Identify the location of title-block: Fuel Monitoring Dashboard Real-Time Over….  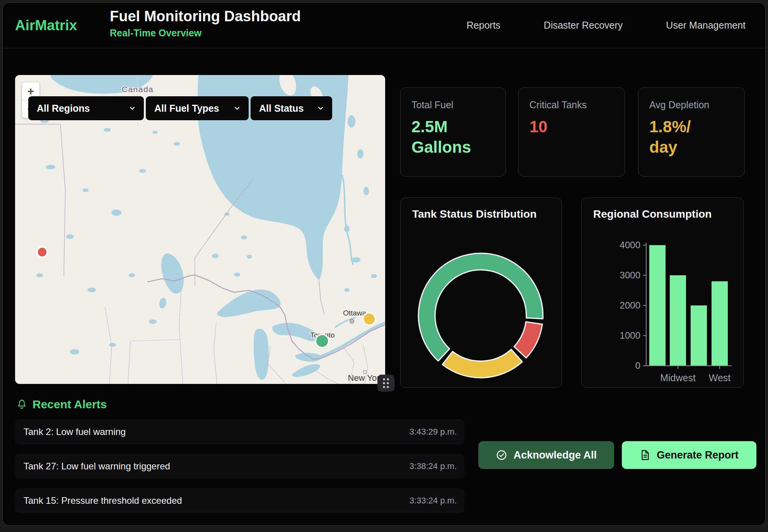
(205, 23).